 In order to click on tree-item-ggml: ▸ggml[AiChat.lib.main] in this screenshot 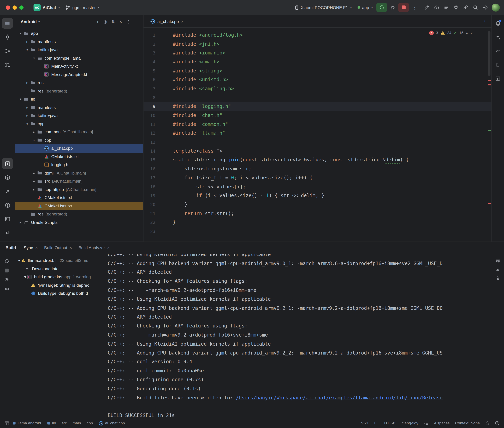, I will do `click(79, 173)`.